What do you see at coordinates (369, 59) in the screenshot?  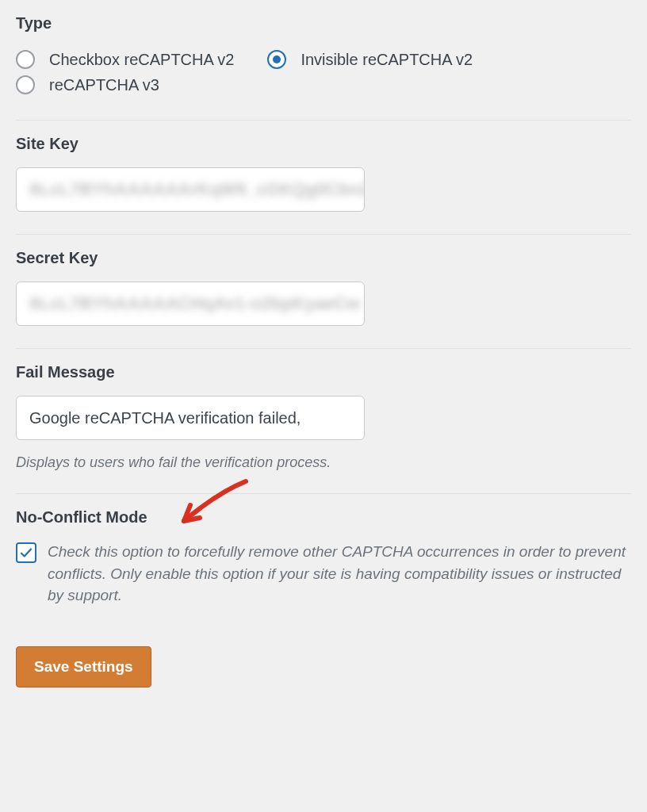 I see `radio-invisible-v2: Invisible reCAPTCHA v2` at bounding box center [369, 59].